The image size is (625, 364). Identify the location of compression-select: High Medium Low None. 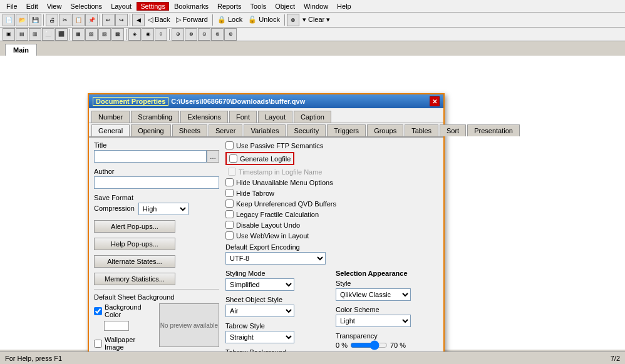
(163, 209).